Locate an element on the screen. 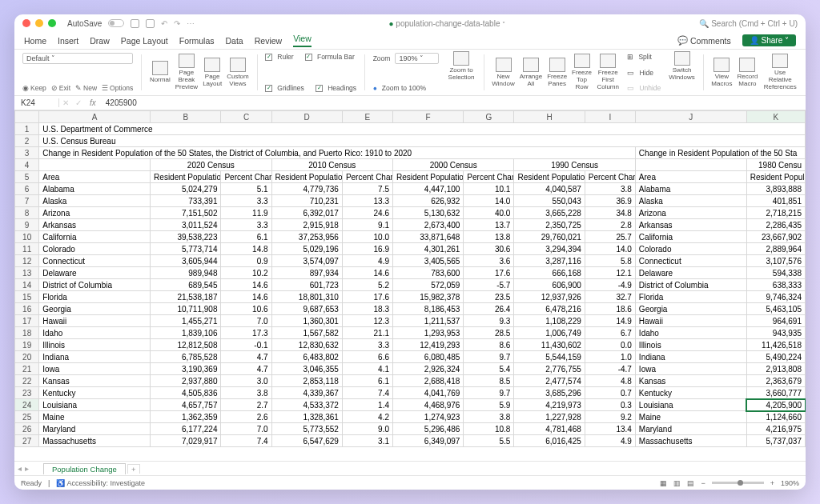 The image size is (820, 504). more-icon: ⋯ is located at coordinates (191, 24).